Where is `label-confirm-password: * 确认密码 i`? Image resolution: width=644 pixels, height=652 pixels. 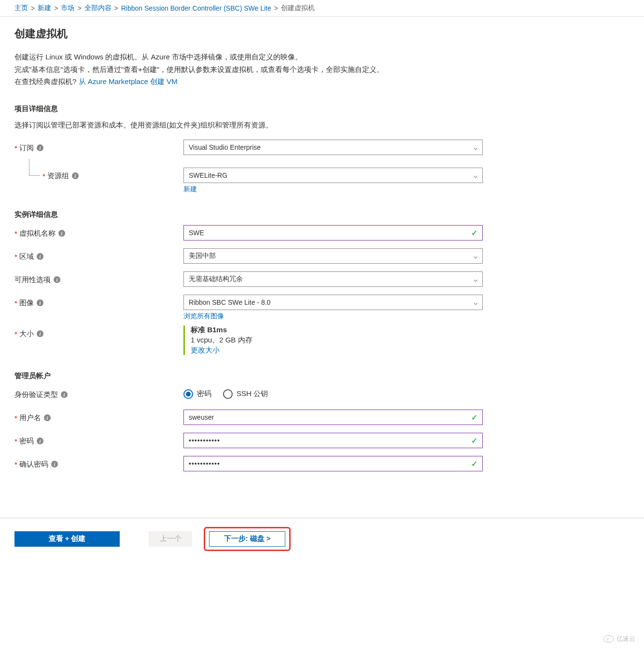 label-confirm-password: * 确认密码 i is located at coordinates (99, 463).